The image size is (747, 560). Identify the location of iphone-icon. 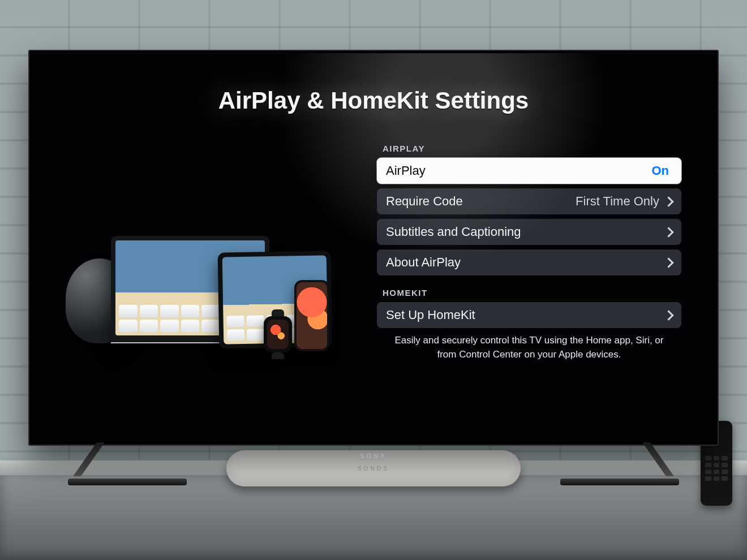
(312, 316).